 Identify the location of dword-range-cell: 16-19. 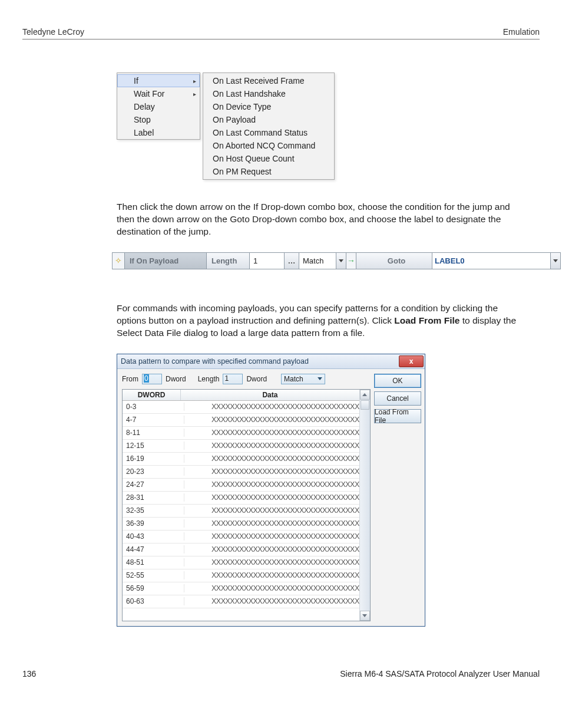
(153, 459).